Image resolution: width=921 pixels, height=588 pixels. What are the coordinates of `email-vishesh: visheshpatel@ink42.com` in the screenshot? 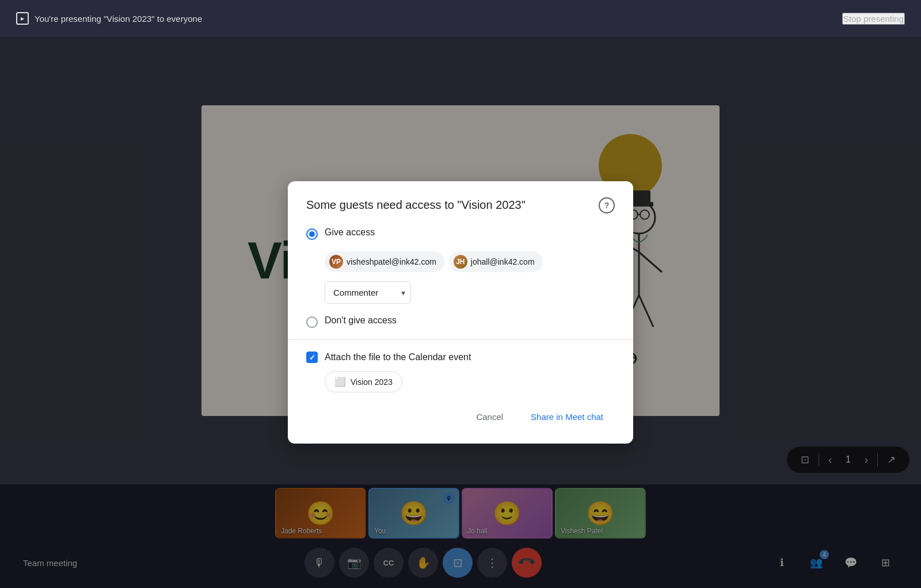 It's located at (391, 262).